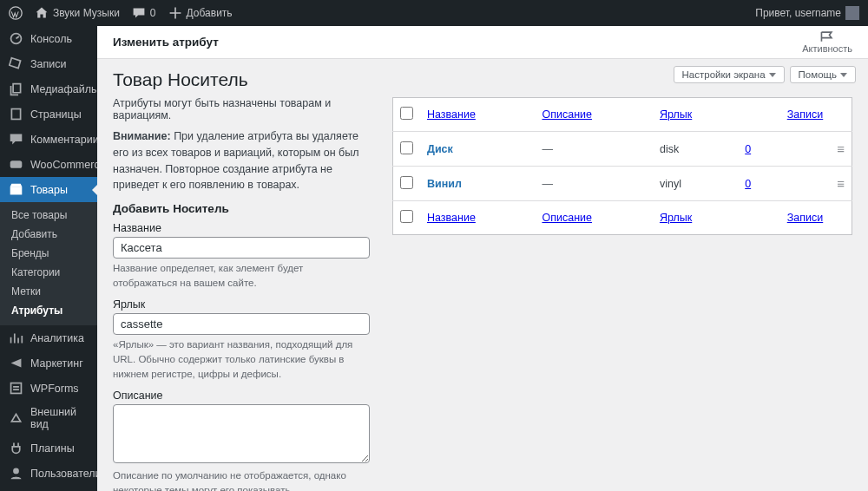 The height and width of the screenshot is (491, 868). Describe the element at coordinates (49, 38) in the screenshot. I see `sidebar-item-dashboard: Консоль` at that location.